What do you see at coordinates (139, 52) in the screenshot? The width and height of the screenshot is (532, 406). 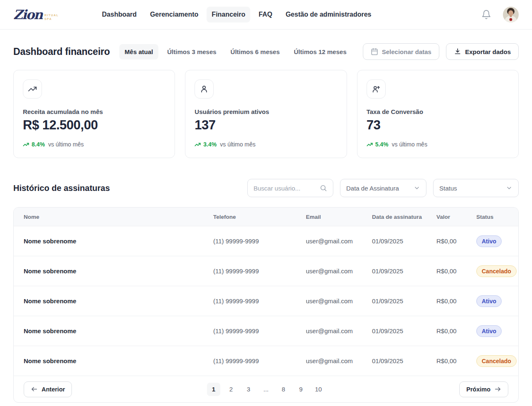 I see `tab-mes-atual: Mês atual` at bounding box center [139, 52].